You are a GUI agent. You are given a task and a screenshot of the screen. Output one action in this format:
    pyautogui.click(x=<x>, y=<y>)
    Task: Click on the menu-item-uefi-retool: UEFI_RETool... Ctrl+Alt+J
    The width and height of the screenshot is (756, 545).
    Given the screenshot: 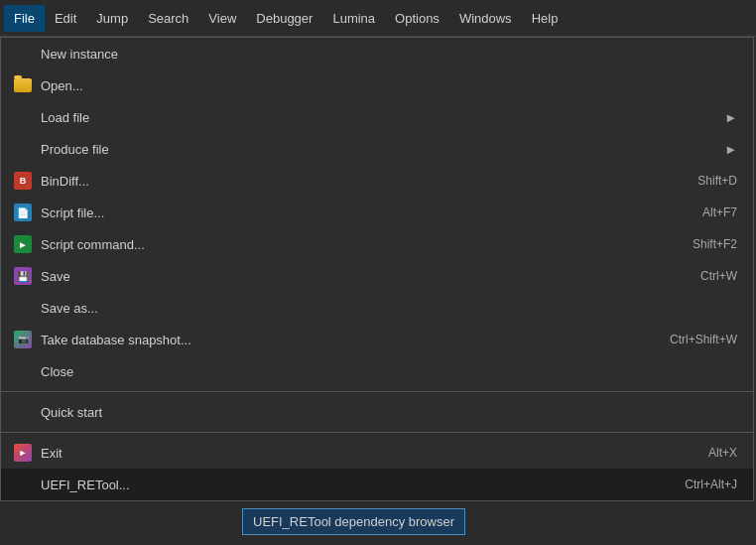 What is the action you would take?
    pyautogui.click(x=377, y=484)
    